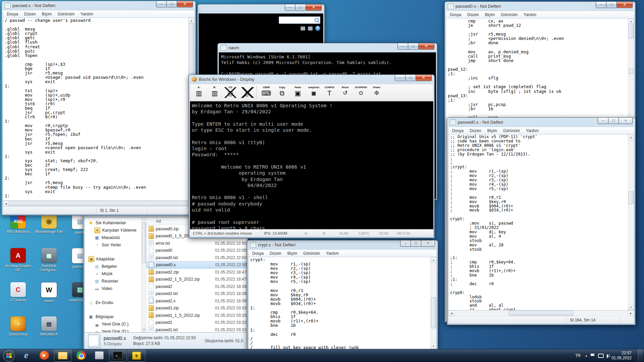  What do you see at coordinates (199, 93) in the screenshot?
I see `bochs-toolbar-button: A: ▥` at bounding box center [199, 93].